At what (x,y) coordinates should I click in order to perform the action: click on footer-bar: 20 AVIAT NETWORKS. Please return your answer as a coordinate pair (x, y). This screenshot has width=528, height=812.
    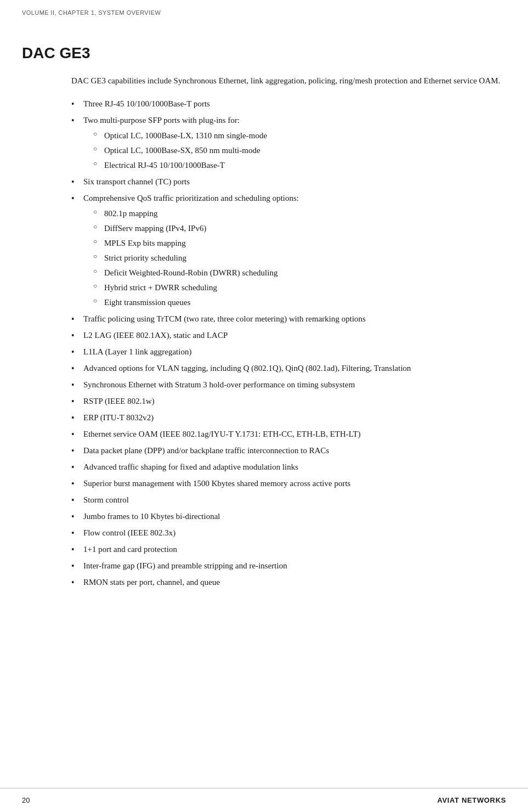
    Looking at the image, I should click on (264, 800).